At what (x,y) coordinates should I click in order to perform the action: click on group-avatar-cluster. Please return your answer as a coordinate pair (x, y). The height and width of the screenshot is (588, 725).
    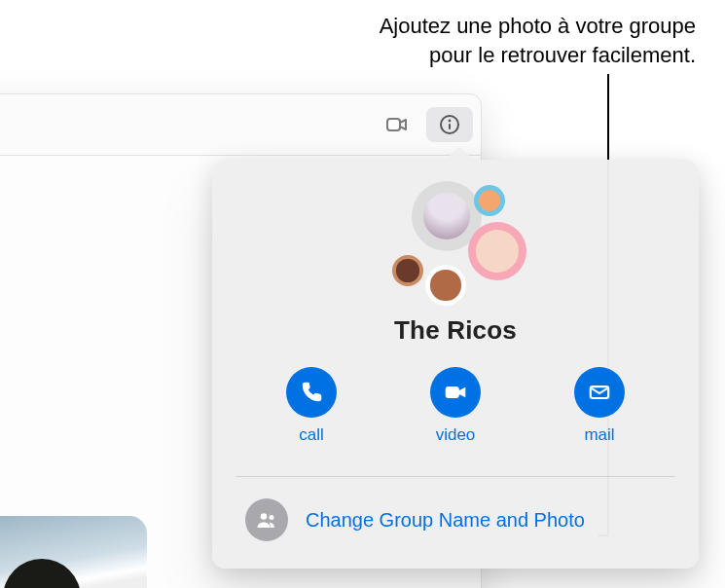
    Looking at the image, I should click on (455, 244).